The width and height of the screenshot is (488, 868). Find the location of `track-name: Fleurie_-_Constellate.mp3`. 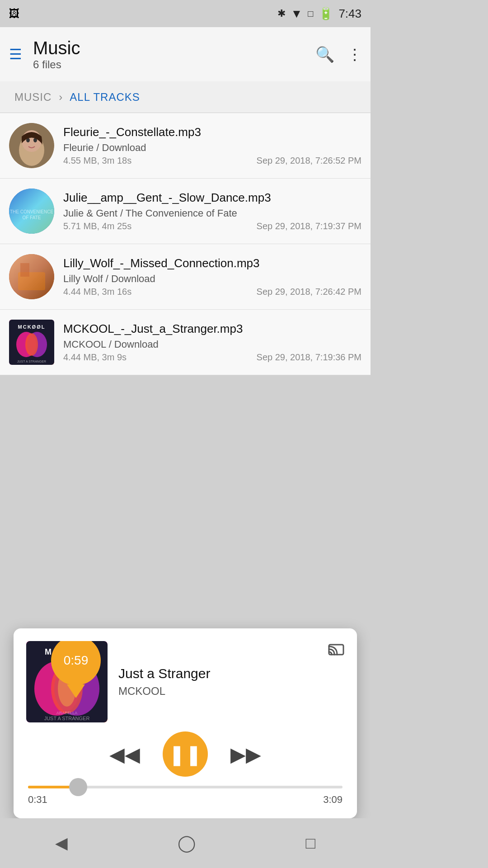

track-name: Fleurie_-_Constellate.mp3 is located at coordinates (212, 132).